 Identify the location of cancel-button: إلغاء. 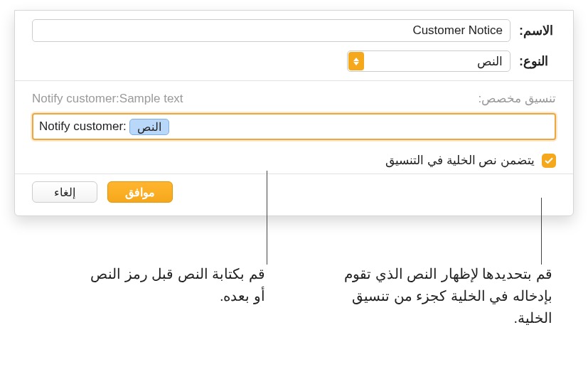
(65, 192).